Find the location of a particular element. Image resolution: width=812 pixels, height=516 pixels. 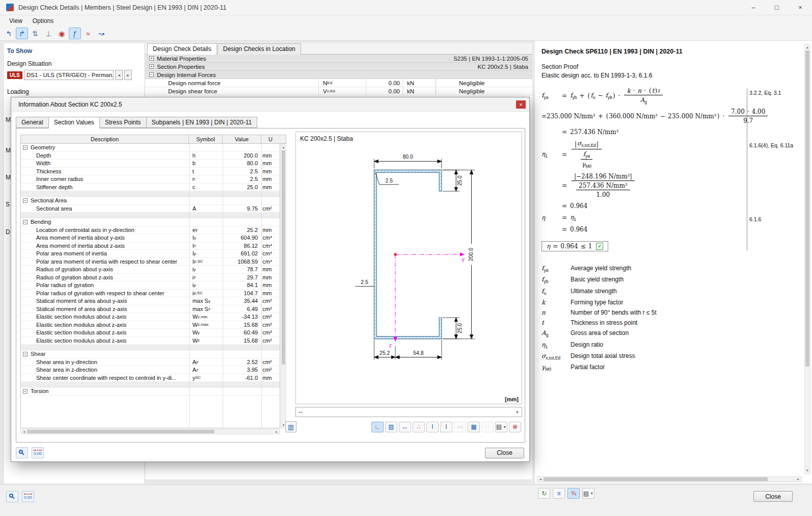

section-value-row: Thicknesst2.5mm is located at coordinates (150, 172).